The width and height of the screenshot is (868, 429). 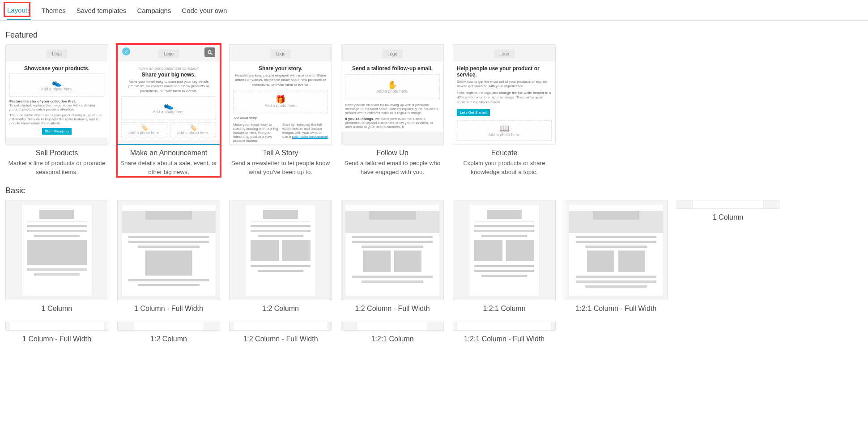 What do you see at coordinates (57, 332) in the screenshot?
I see `template-1-column-full-width-row2: 1 Column - Full Width` at bounding box center [57, 332].